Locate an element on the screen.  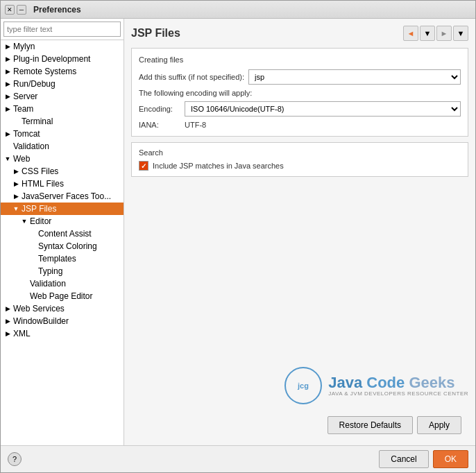
arrow-icon: ▼ is located at coordinates (16, 209).